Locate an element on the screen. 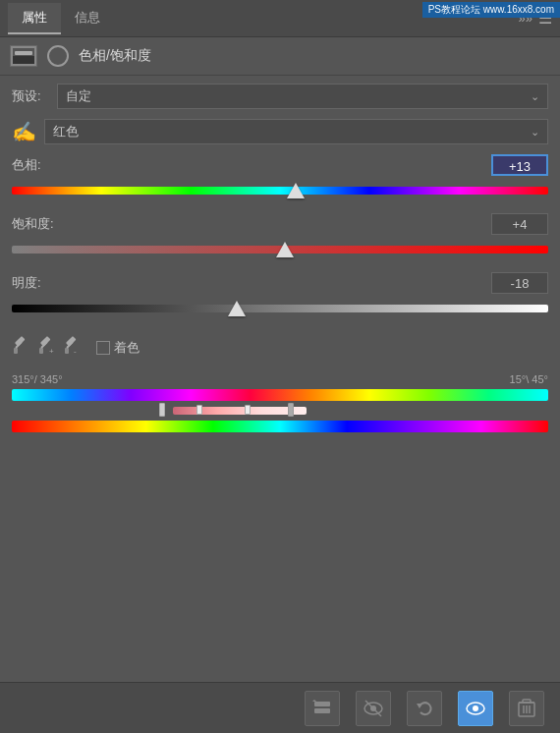 The image size is (560, 733). visibility-button is located at coordinates (373, 708).